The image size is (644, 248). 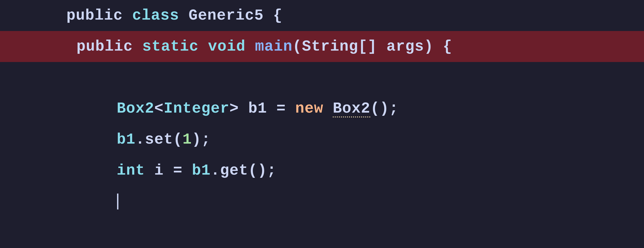 I want to click on type-integer: Integer, so click(x=196, y=109).